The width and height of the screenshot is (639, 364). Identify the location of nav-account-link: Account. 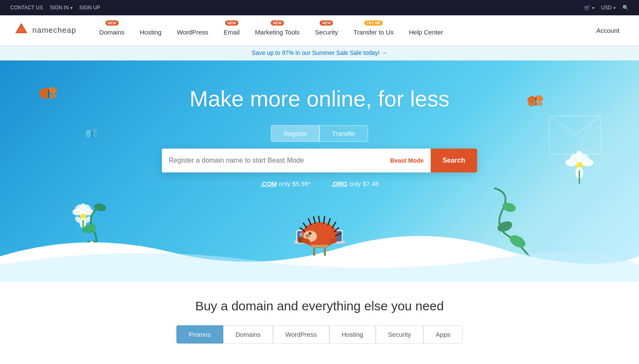
(608, 30).